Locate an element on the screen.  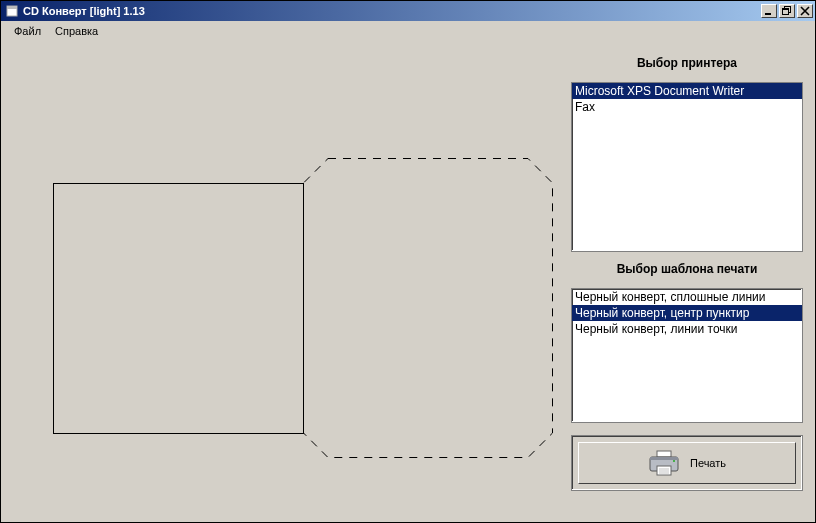
list-item: Черный конверт, центр пунктир is located at coordinates (687, 313).